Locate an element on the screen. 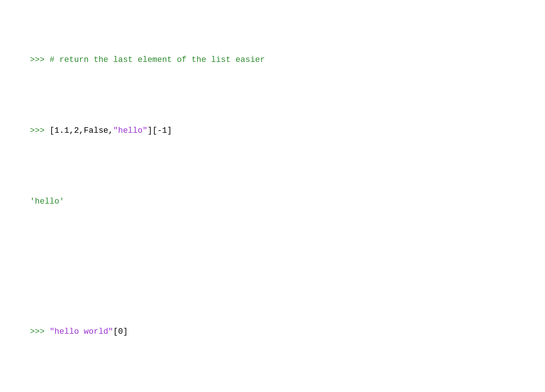  repl-line: 'h' is located at coordinates (272, 389).